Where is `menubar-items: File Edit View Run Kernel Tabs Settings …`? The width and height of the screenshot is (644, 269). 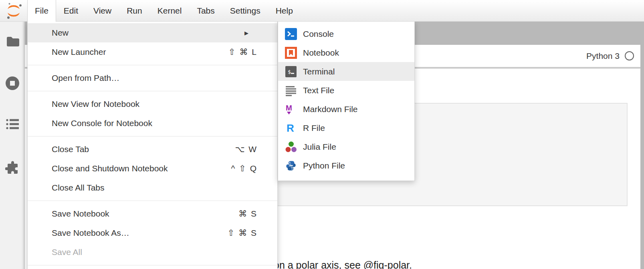 menubar-items: File Edit View Run Kernel Tabs Settings … is located at coordinates (164, 11).